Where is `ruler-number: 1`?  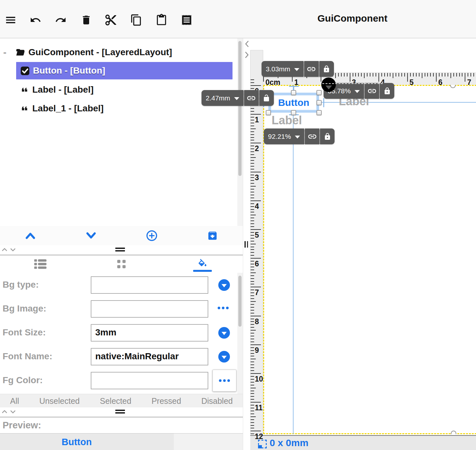 ruler-number: 1 is located at coordinates (257, 120).